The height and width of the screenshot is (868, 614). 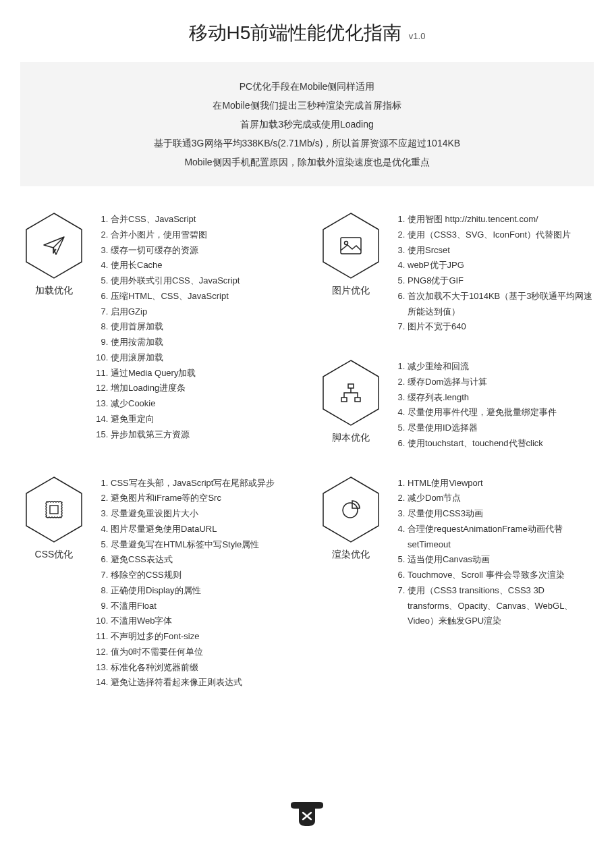 What do you see at coordinates (169, 583) in the screenshot?
I see `section-css: CSS优化 CSS写在头部，JavaScript写在尾部或异步 避免图片和iFr…` at bounding box center [169, 583].